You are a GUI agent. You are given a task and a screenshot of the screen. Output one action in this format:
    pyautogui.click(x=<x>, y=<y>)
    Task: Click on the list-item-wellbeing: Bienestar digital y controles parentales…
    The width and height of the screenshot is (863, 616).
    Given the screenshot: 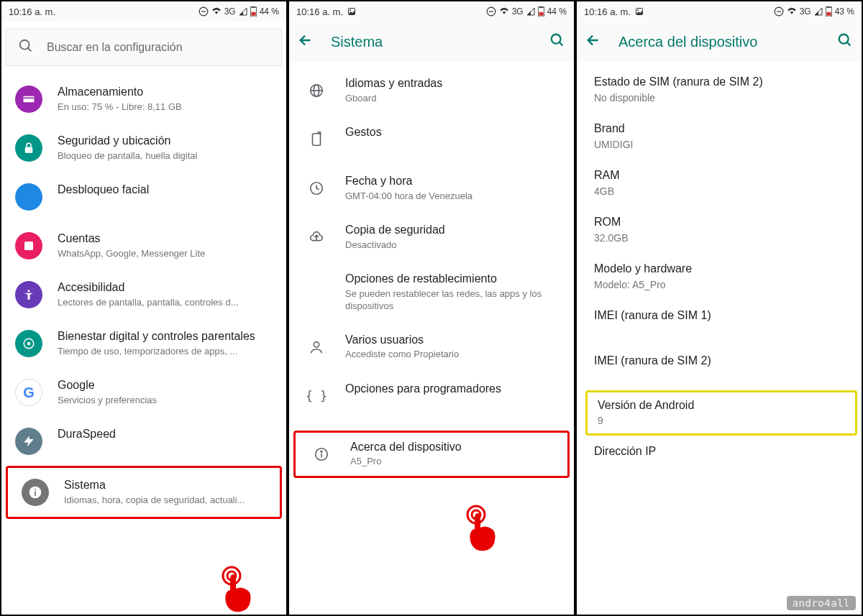 What is the action you would take?
    pyautogui.click(x=144, y=344)
    